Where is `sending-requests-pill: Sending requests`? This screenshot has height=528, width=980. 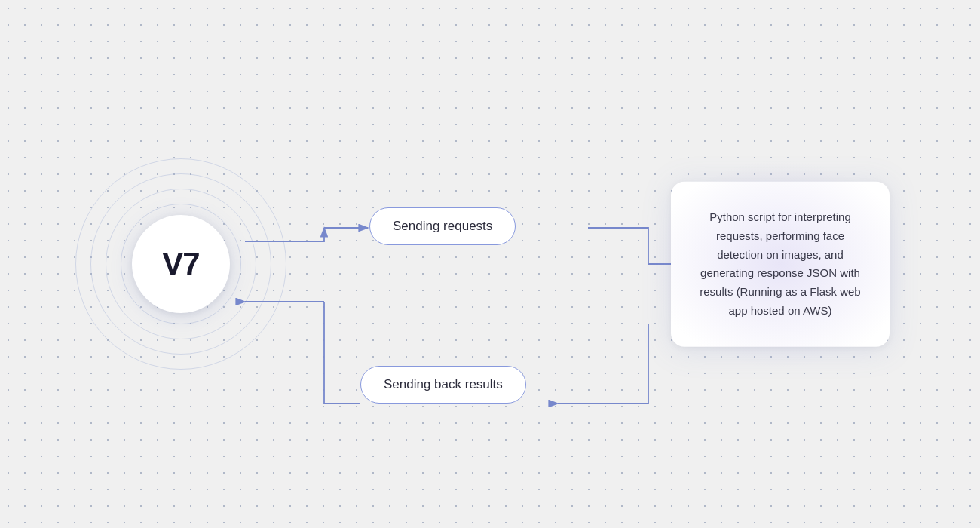 sending-requests-pill: Sending requests is located at coordinates (443, 226).